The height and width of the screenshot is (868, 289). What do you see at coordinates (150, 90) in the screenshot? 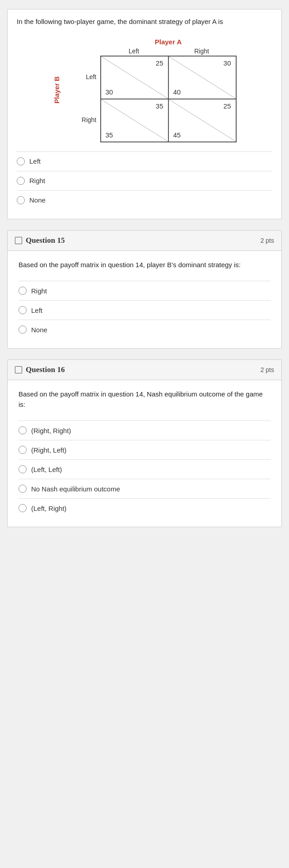
I see `matrix-right-section: Player A Left Right Left Right` at bounding box center [150, 90].